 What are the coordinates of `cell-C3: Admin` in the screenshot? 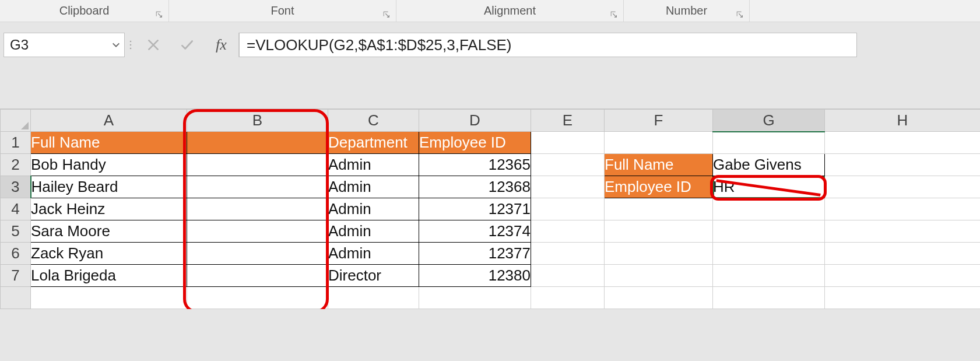 It's located at (374, 187).